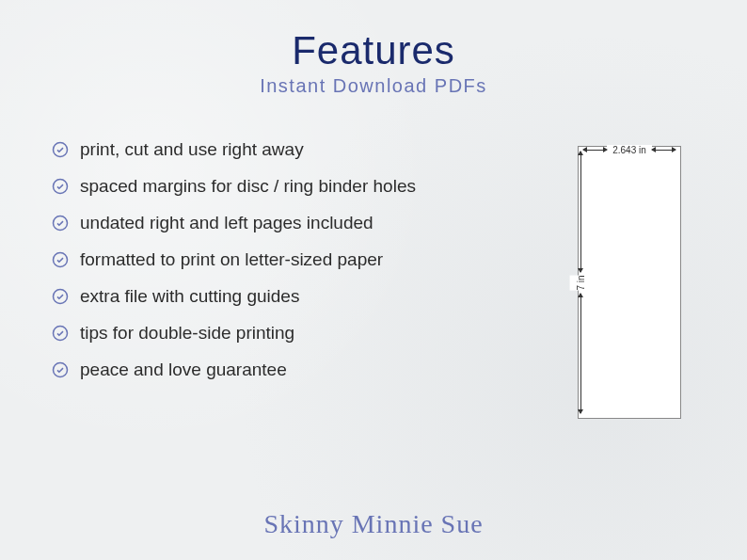 The image size is (747, 560). Describe the element at coordinates (192, 150) in the screenshot. I see `feature-text: print, cut and use right away` at that location.